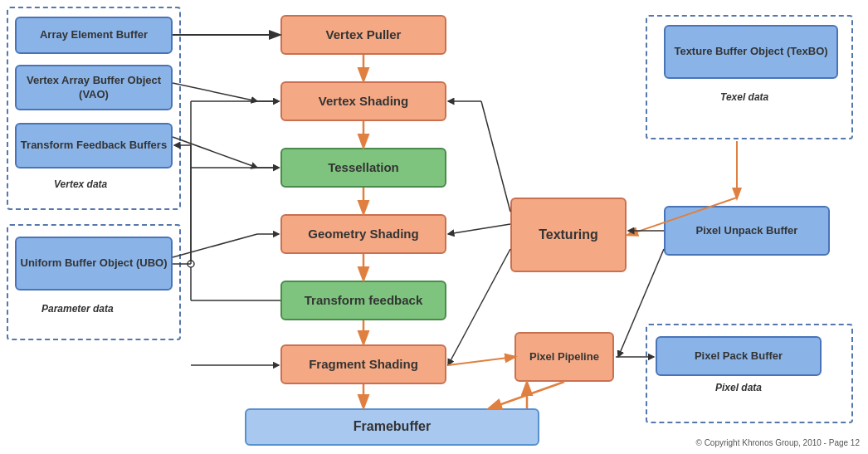  What do you see at coordinates (78, 309) in the screenshot?
I see `parameter-data-label: Parameter data` at bounding box center [78, 309].